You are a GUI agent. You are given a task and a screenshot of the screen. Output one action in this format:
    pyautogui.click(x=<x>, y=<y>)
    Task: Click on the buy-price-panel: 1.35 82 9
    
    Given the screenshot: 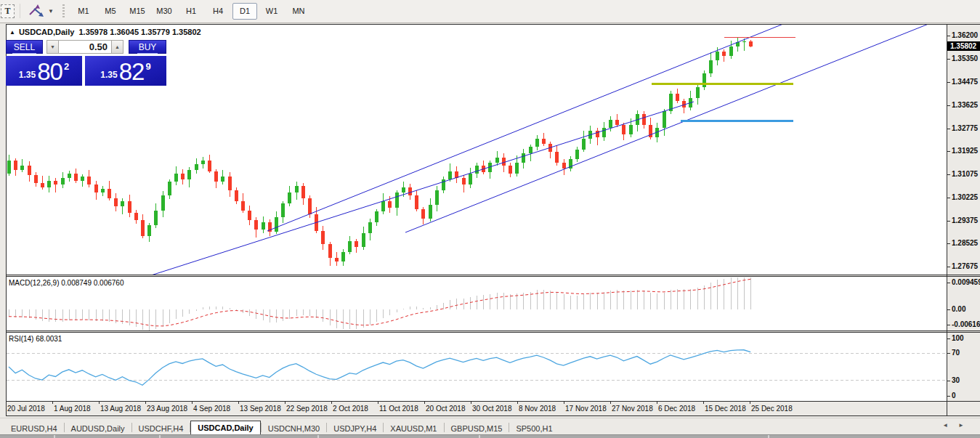 What is the action you would take?
    pyautogui.click(x=126, y=71)
    